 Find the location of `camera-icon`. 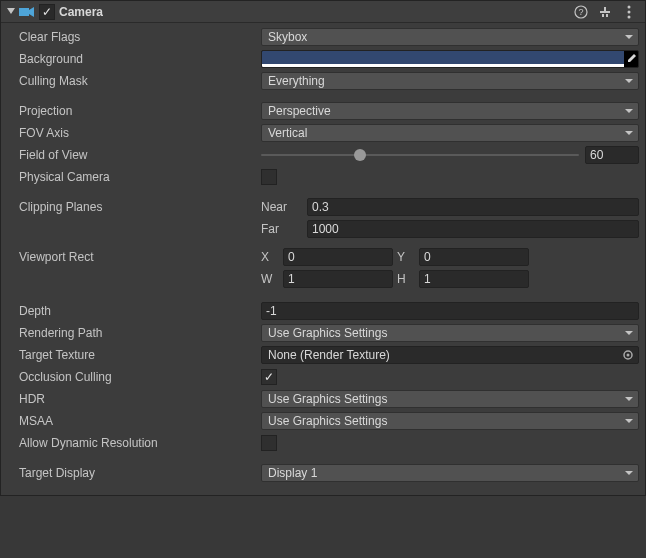

camera-icon is located at coordinates (27, 12).